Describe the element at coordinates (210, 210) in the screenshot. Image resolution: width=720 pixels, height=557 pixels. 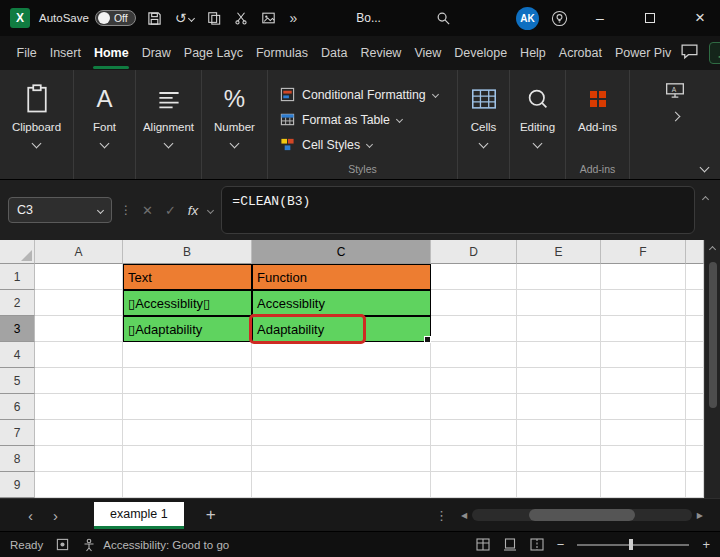
I see `formula-bar-chevron-icon` at that location.